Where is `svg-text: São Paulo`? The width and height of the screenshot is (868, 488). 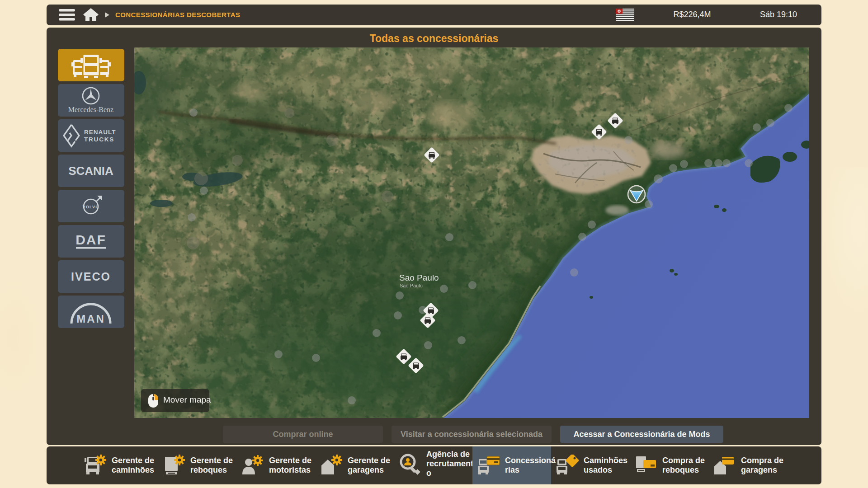
svg-text: São Paulo is located at coordinates (411, 286).